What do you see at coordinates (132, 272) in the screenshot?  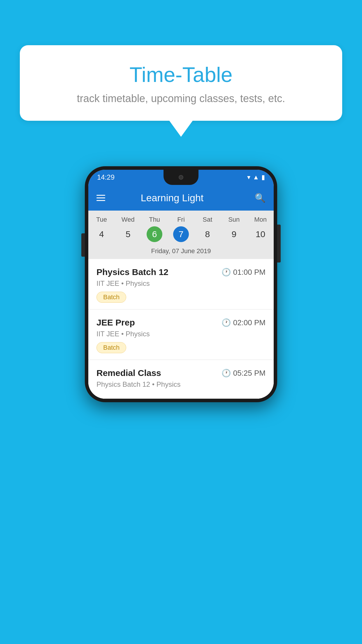 I see `schedule-title: Physics Batch 12` at bounding box center [132, 272].